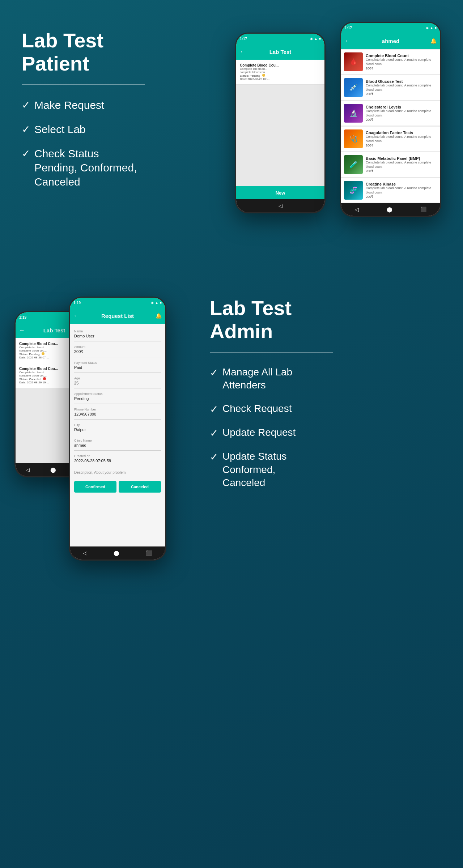  What do you see at coordinates (391, 165) in the screenshot?
I see `lab-item-4: 🧪 Basic Metabolic Panel (BMP) Complete l…` at bounding box center [391, 165].